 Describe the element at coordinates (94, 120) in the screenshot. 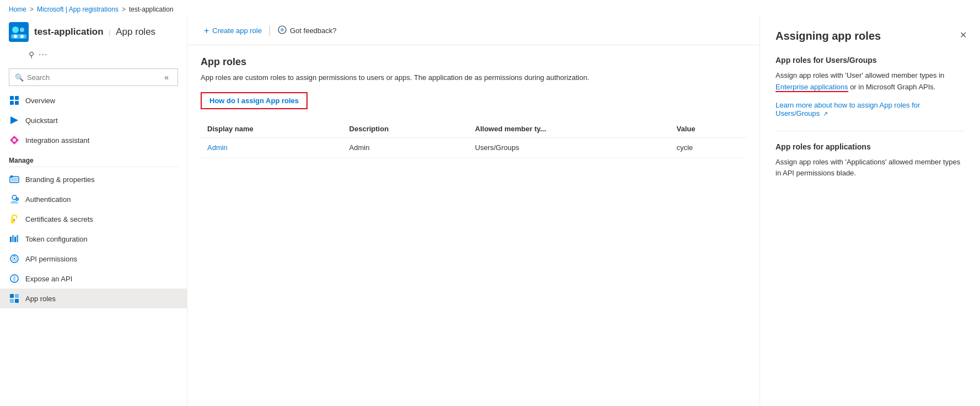

I see `sidebar-item-quickstart: Quickstart` at that location.